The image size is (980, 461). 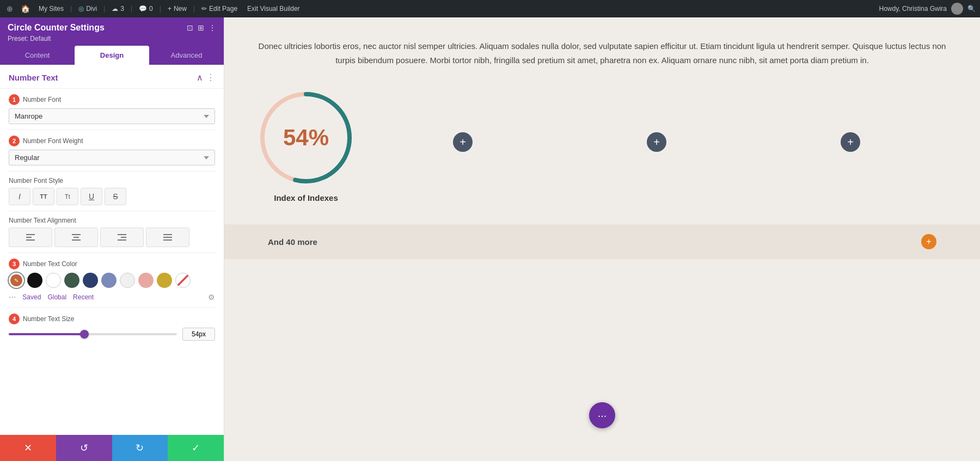 I want to click on tab-advanced: Advanced, so click(x=186, y=56).